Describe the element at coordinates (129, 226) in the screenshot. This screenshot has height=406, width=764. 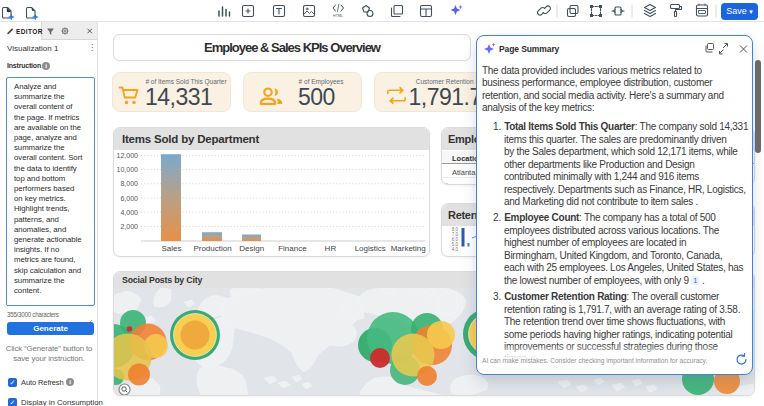
I see `svg-text: 2,000` at that location.